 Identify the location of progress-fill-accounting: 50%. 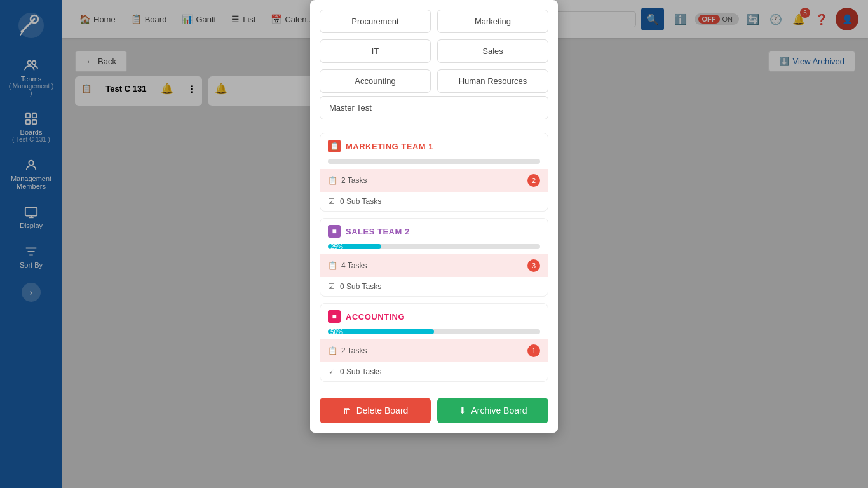
(381, 332).